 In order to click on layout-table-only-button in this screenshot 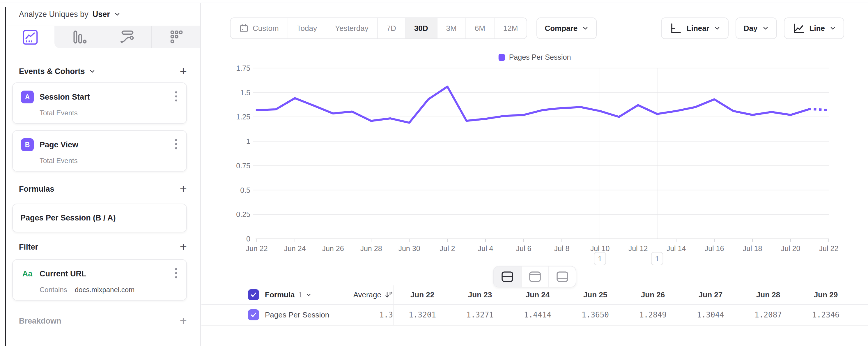, I will do `click(562, 277)`.